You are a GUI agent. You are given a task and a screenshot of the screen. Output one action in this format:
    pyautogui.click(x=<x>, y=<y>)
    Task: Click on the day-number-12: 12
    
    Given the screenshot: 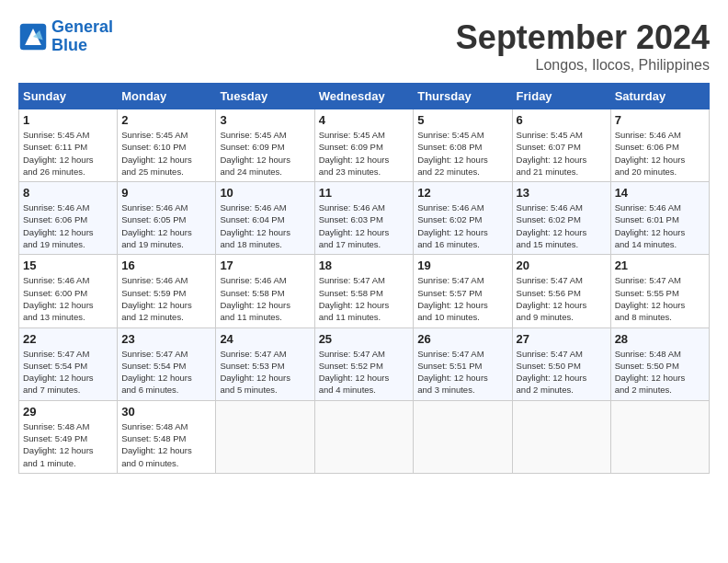 What is the action you would take?
    pyautogui.click(x=462, y=193)
    